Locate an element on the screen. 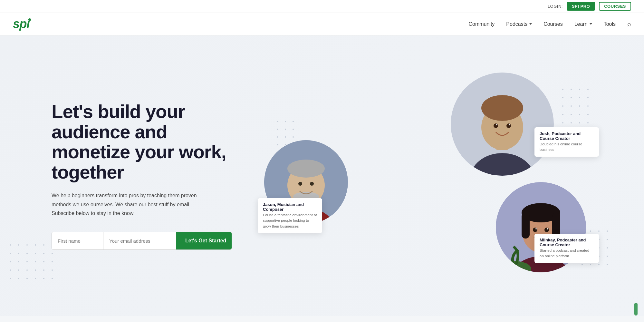 The height and width of the screenshot is (322, 644). person-card-josh: Josh, Podcaster and Course Creator Doubl… is located at coordinates (567, 142).